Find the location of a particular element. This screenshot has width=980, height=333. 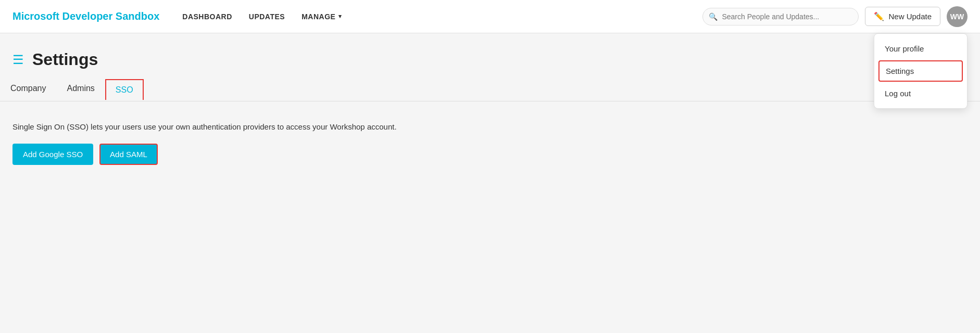

search-container: 🔍 is located at coordinates (781, 17).